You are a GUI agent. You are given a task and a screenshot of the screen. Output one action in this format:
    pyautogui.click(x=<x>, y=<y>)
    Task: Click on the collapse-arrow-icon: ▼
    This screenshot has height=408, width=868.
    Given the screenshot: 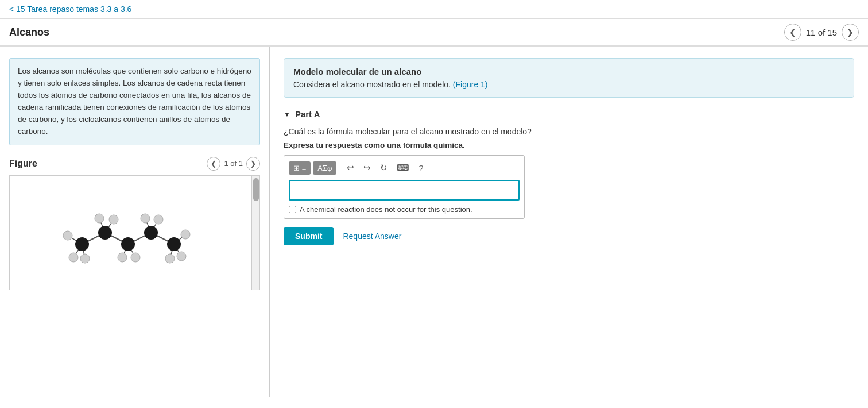 What is the action you would take?
    pyautogui.click(x=287, y=114)
    